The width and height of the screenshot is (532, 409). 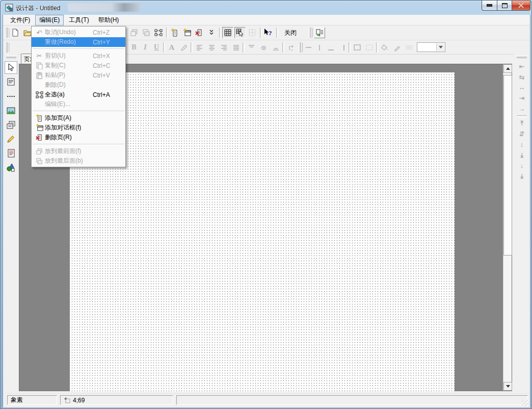 What do you see at coordinates (11, 139) in the screenshot?
I see `tool-pencil` at bounding box center [11, 139].